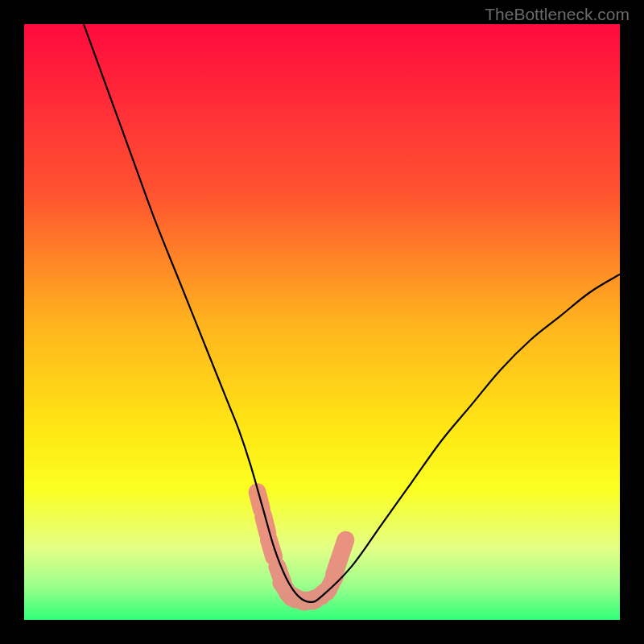  Describe the element at coordinates (302, 547) in the screenshot. I see `highlight-markers` at that location.